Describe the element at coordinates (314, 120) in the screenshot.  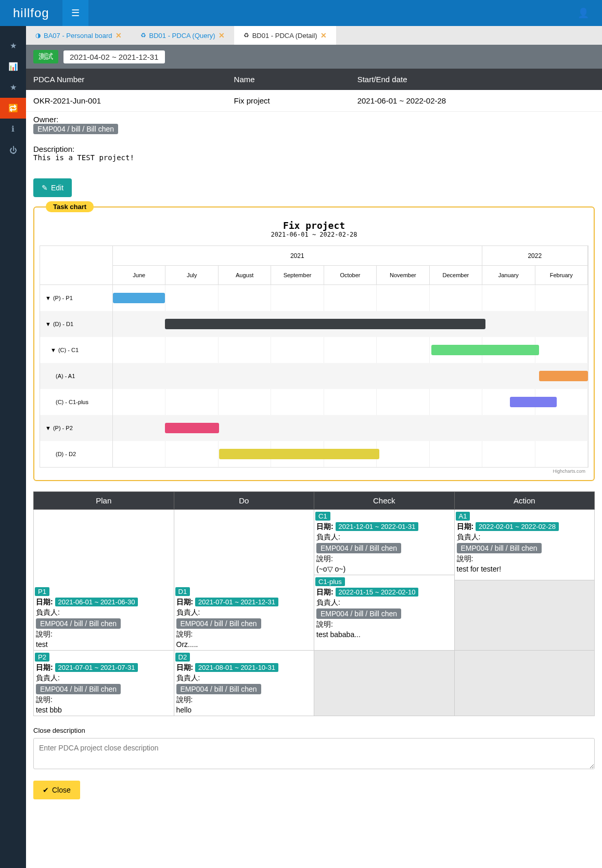
I see `owner-label: Owner:` at that location.